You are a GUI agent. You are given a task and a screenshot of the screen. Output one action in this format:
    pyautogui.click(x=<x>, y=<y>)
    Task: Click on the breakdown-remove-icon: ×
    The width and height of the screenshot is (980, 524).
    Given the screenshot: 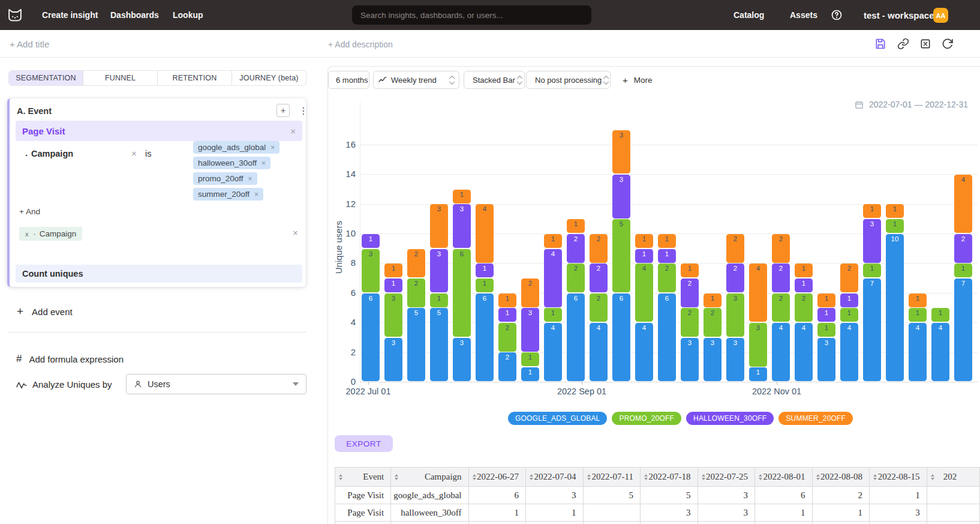 What is the action you would take?
    pyautogui.click(x=295, y=233)
    